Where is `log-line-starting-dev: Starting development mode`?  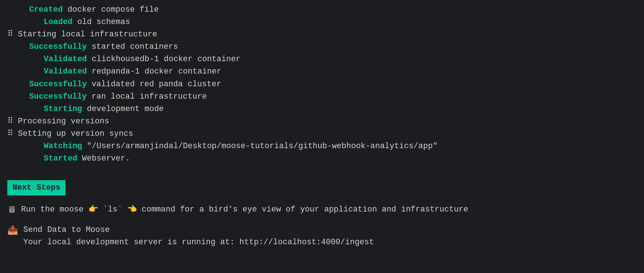
log-line-starting-dev: Starting development mode is located at coordinates (322, 109).